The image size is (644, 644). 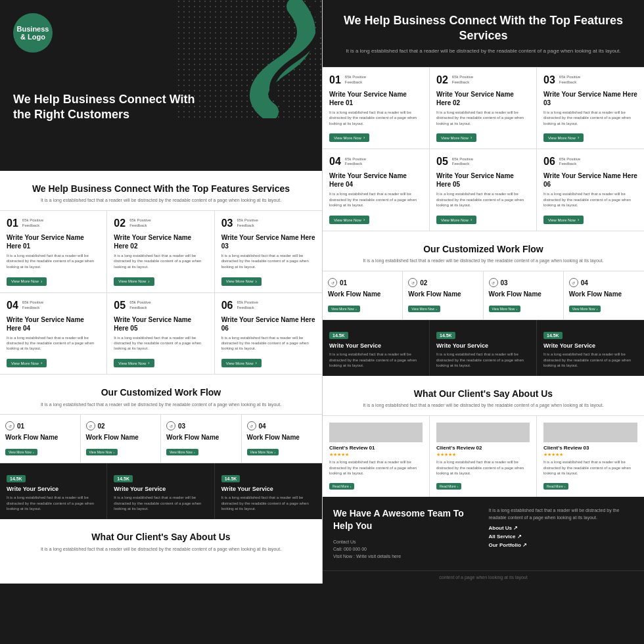 I want to click on review-card: Client's Review 01★★★★★It is a long esta…, so click(x=376, y=456).